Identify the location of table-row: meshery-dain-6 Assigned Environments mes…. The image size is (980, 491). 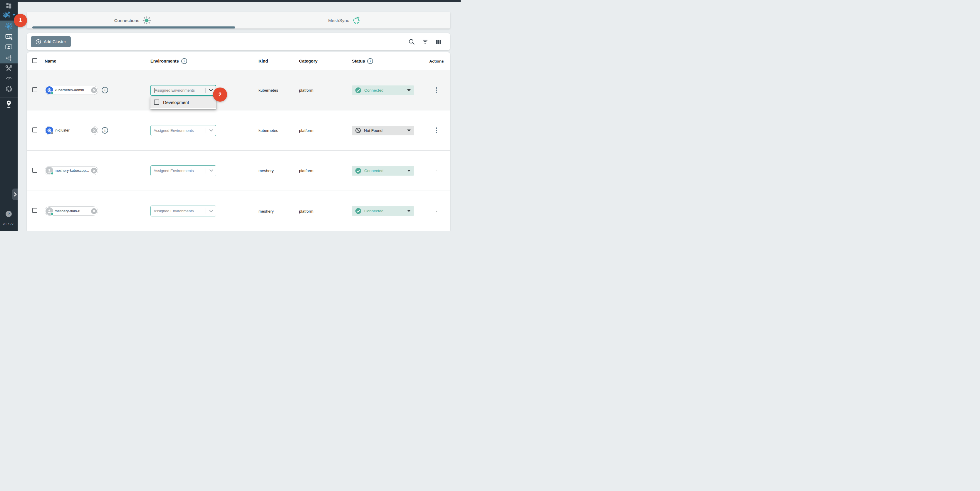
(239, 211).